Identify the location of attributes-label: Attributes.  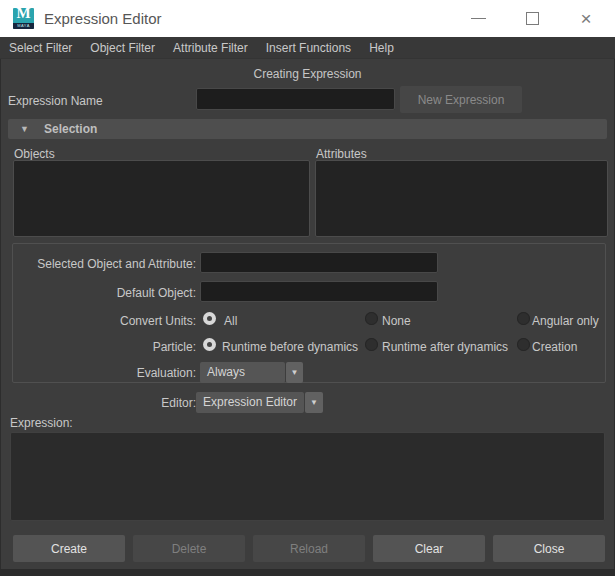
(342, 154).